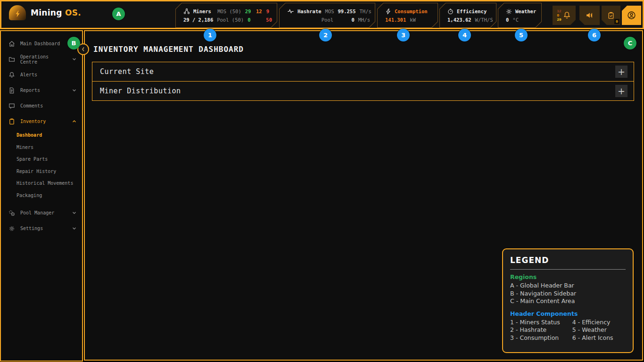  Describe the element at coordinates (41, 172) in the screenshot. I see `sidebar-subitem-repair-history: Repair History` at that location.